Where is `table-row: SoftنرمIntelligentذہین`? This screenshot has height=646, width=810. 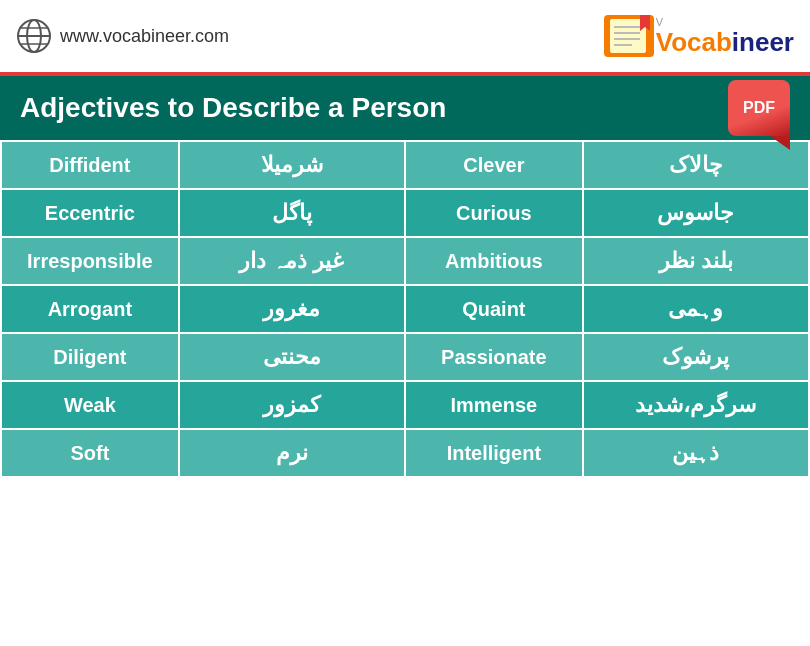
table-row: SoftنرمIntelligentذہین is located at coordinates (405, 453).